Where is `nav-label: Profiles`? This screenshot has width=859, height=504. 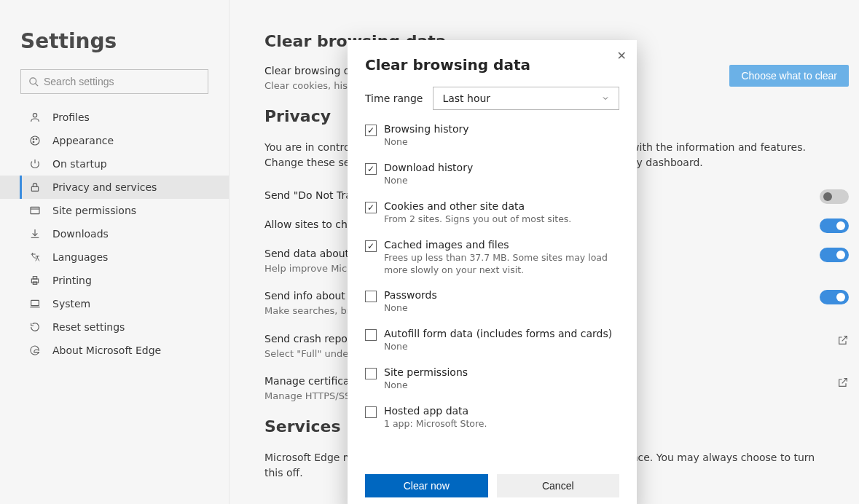
nav-label: Profiles is located at coordinates (71, 117).